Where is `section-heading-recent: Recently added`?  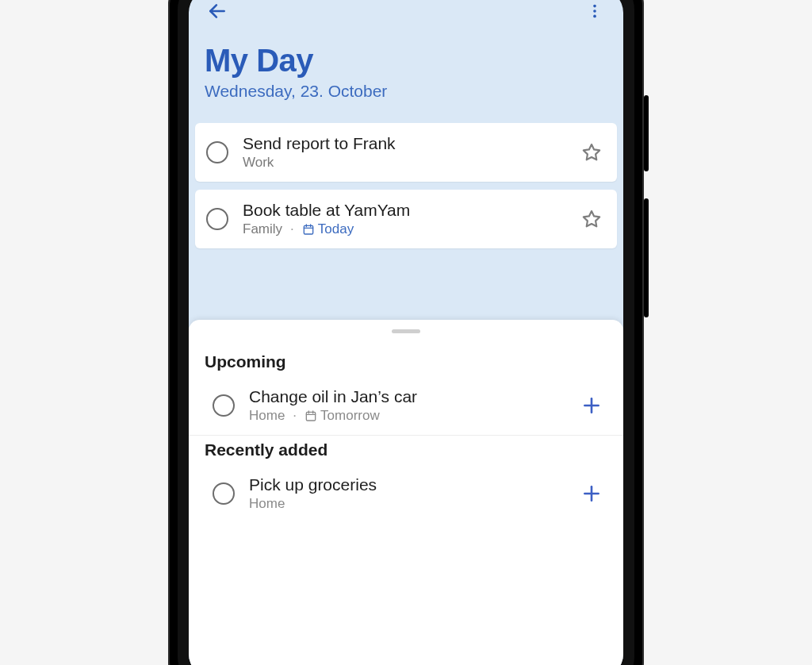
section-heading-recent: Recently added is located at coordinates (406, 452).